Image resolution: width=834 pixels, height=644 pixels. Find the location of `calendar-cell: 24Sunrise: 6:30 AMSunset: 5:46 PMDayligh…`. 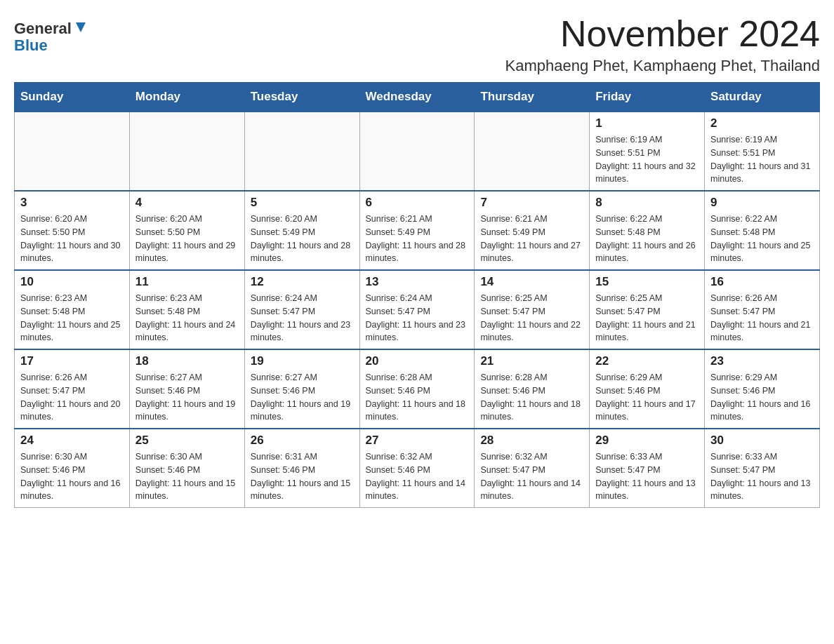

calendar-cell: 24Sunrise: 6:30 AMSunset: 5:46 PMDayligh… is located at coordinates (72, 469).